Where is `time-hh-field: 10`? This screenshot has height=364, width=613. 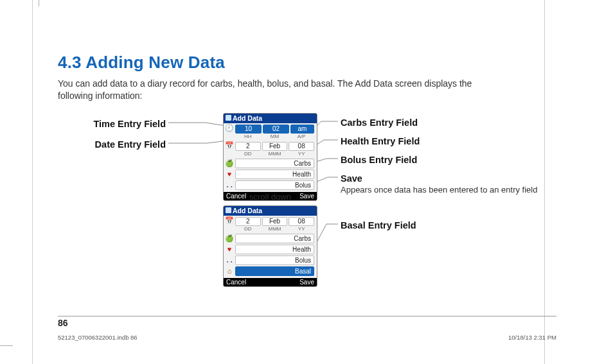 time-hh-field: 10 is located at coordinates (248, 129).